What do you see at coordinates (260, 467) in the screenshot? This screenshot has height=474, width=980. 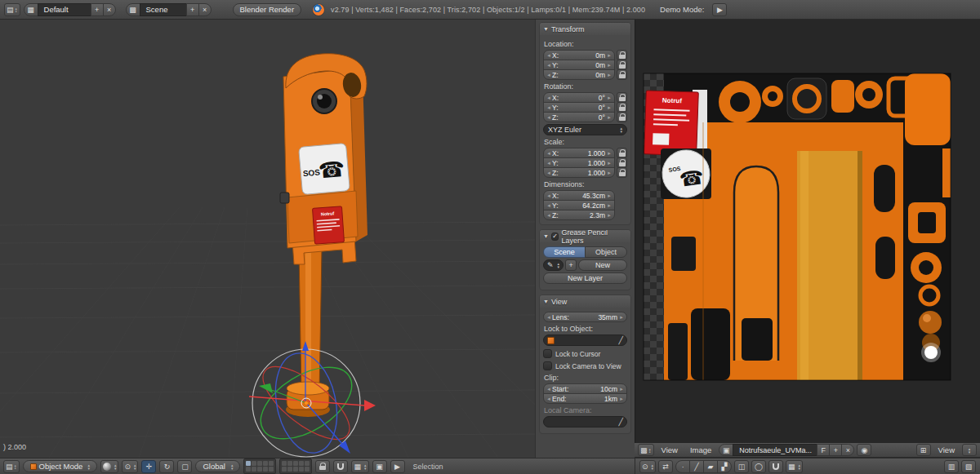 I see `layer-buttons-left` at bounding box center [260, 467].